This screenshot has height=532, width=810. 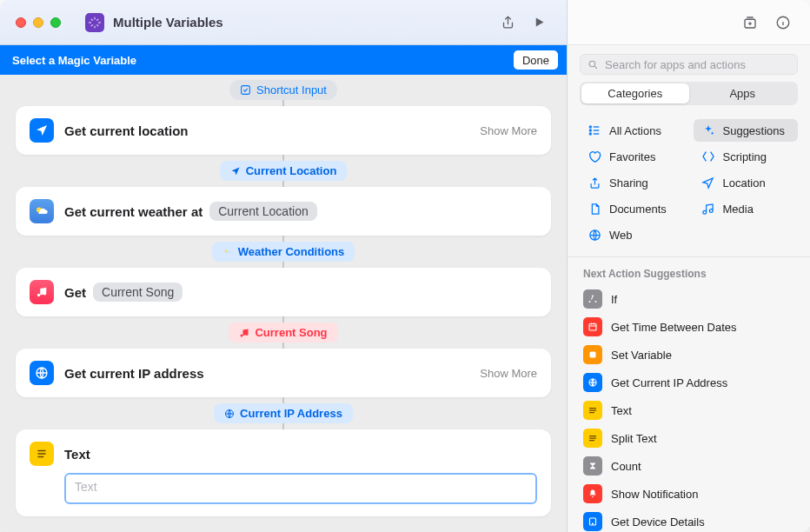 I want to click on magic-variable-prompt-bar: Select a Magic Variable Done, so click(x=283, y=60).